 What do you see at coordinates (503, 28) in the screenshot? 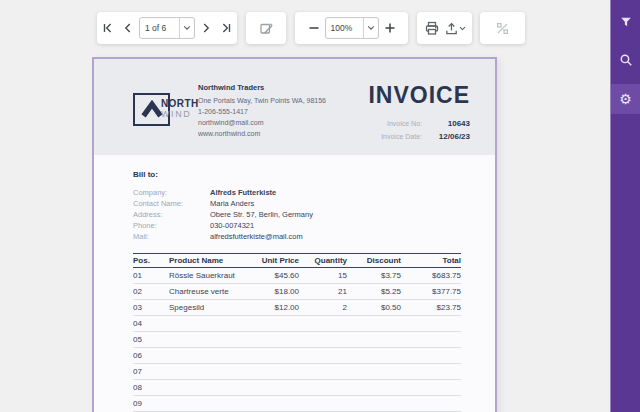
I see `signature-field-button` at bounding box center [503, 28].